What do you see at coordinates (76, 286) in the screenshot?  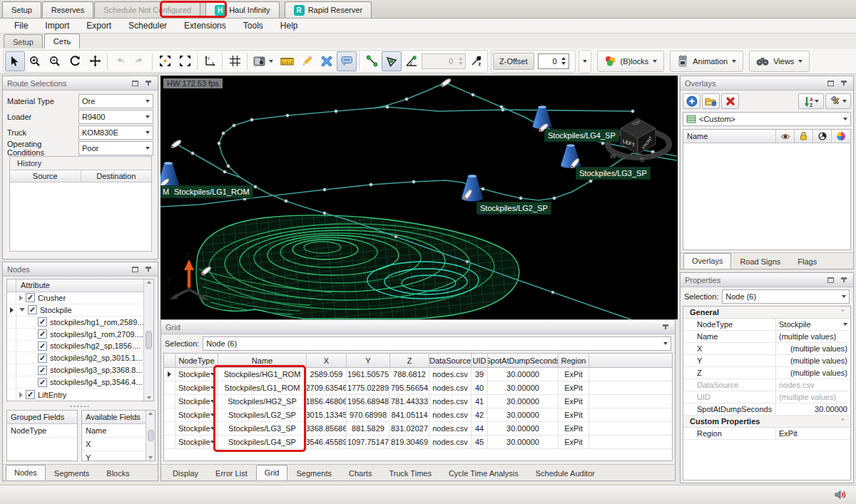 I see `tree-column-header: Attribute` at bounding box center [76, 286].